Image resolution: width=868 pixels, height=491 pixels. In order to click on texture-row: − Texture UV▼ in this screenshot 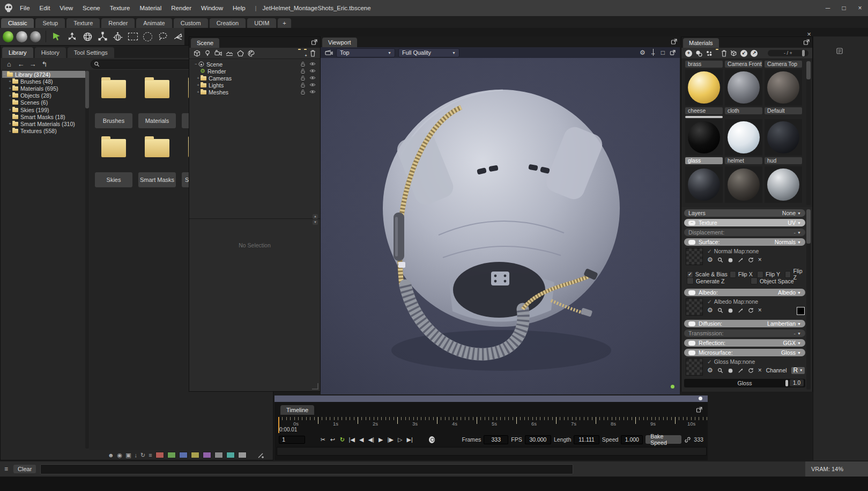, I will do `click(745, 223)`.